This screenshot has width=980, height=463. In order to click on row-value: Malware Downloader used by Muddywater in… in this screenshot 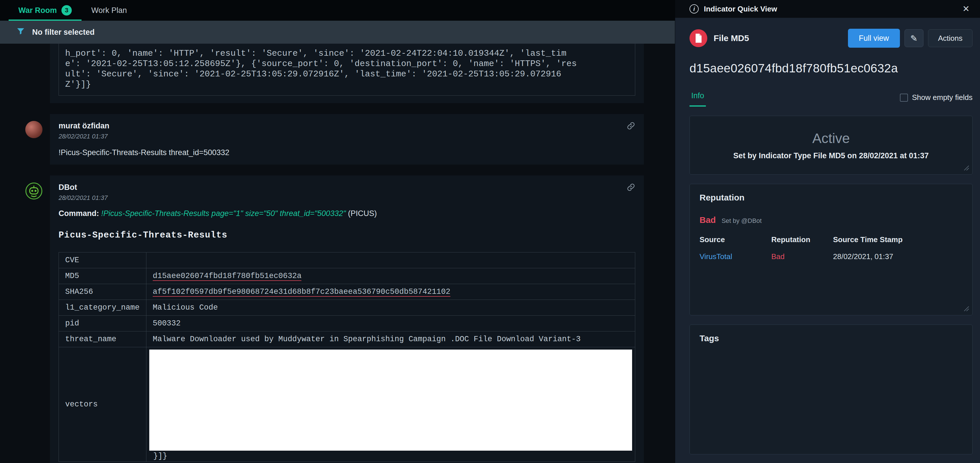, I will do `click(391, 340)`.